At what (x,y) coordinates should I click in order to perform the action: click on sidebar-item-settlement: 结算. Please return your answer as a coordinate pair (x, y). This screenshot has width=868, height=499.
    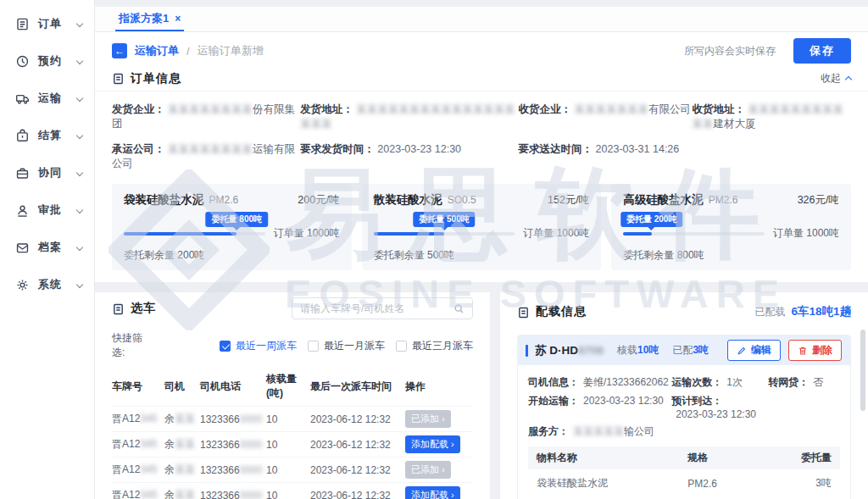
    Looking at the image, I should click on (47, 136).